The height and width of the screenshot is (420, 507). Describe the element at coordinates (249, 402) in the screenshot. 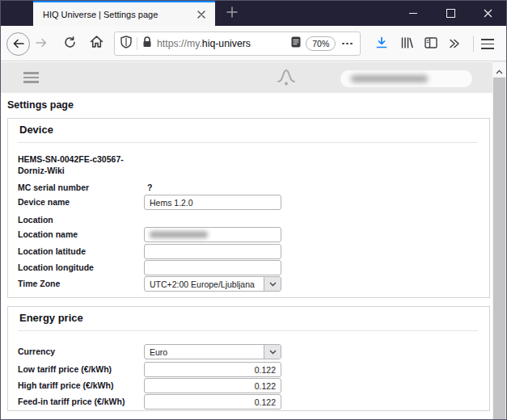

I see `feed-in-tariff-row: Feed-in tariff price (€/kWh)` at that location.